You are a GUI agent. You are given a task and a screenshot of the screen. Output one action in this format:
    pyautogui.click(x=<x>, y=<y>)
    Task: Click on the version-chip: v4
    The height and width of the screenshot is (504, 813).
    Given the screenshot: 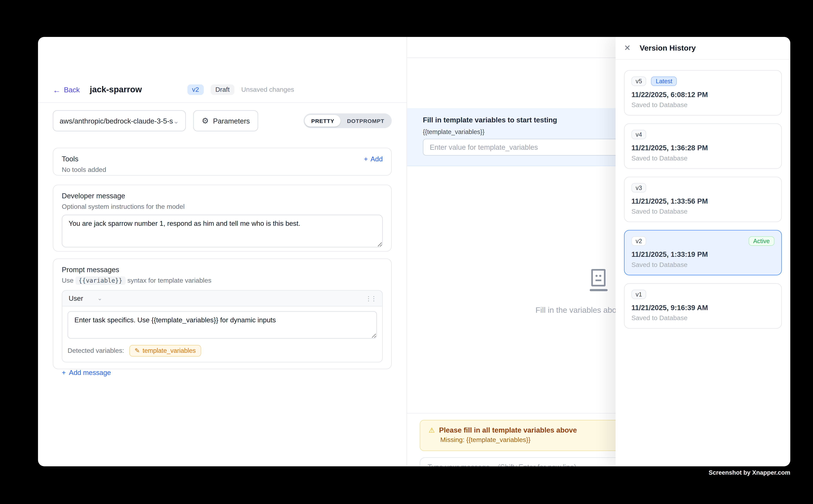 What is the action you would take?
    pyautogui.click(x=639, y=135)
    